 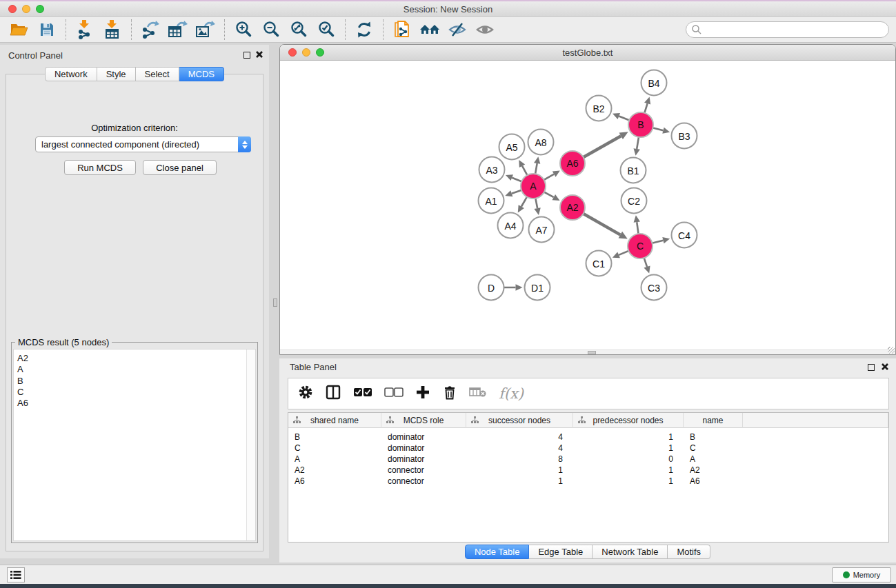 What do you see at coordinates (137, 369) in the screenshot?
I see `list-item: A` at bounding box center [137, 369].